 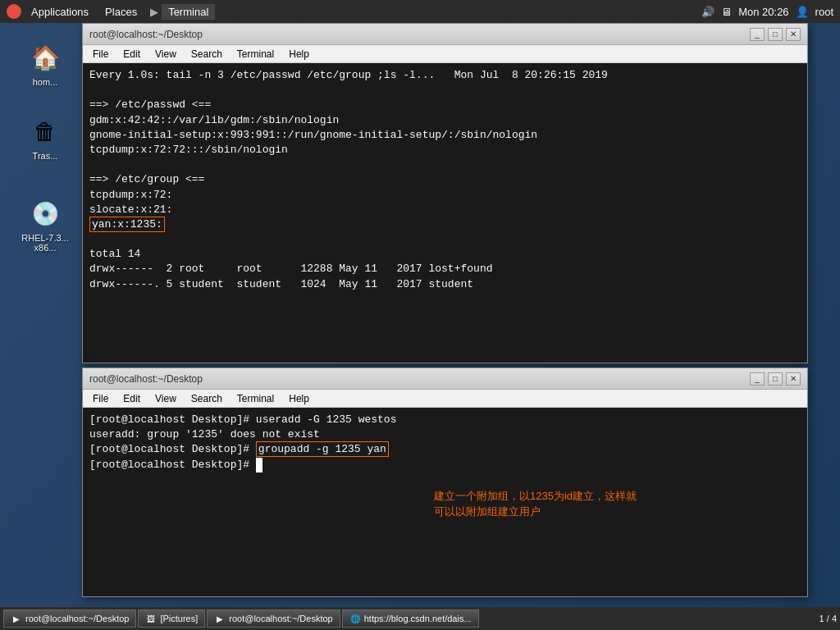 What do you see at coordinates (418, 619) in the screenshot?
I see `taskbar-btn-4-label: https://blog.csdn.net/dais...` at bounding box center [418, 619].